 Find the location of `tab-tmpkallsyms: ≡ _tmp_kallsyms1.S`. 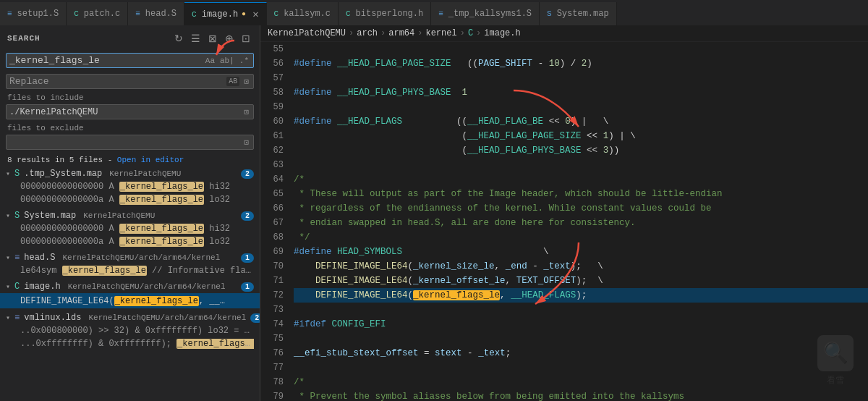

tab-tmpkallsyms: ≡ _tmp_kallsyms1.S is located at coordinates (485, 14).